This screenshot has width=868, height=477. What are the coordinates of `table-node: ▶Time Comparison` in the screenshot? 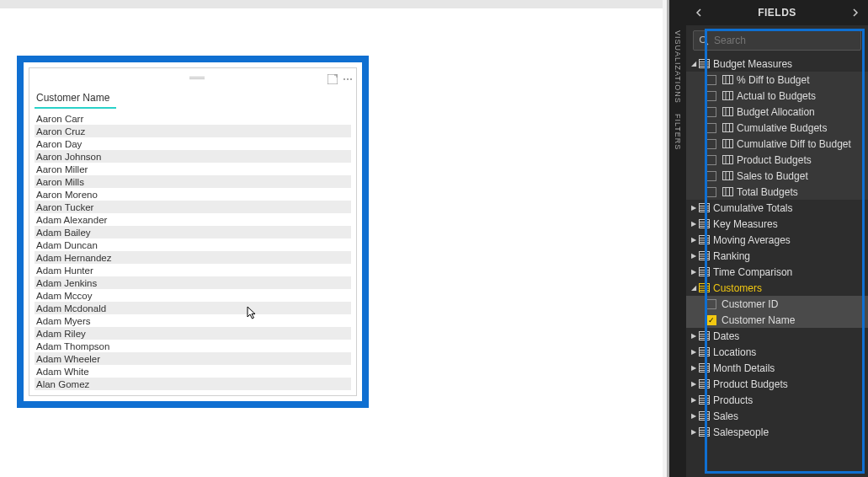 It's located at (777, 271).